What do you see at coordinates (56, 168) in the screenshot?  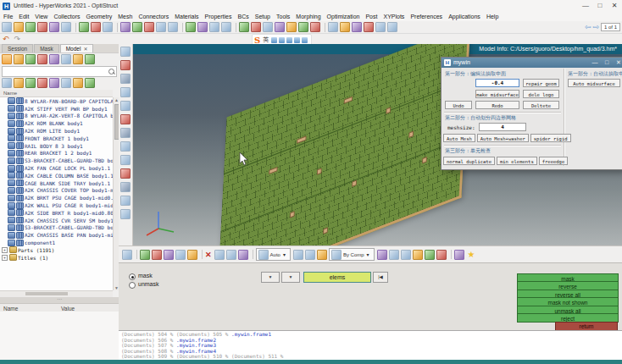 I see `tree-item: A2K_FAN_CAGE_LOCK_PL_body1.1` at bounding box center [56, 168].